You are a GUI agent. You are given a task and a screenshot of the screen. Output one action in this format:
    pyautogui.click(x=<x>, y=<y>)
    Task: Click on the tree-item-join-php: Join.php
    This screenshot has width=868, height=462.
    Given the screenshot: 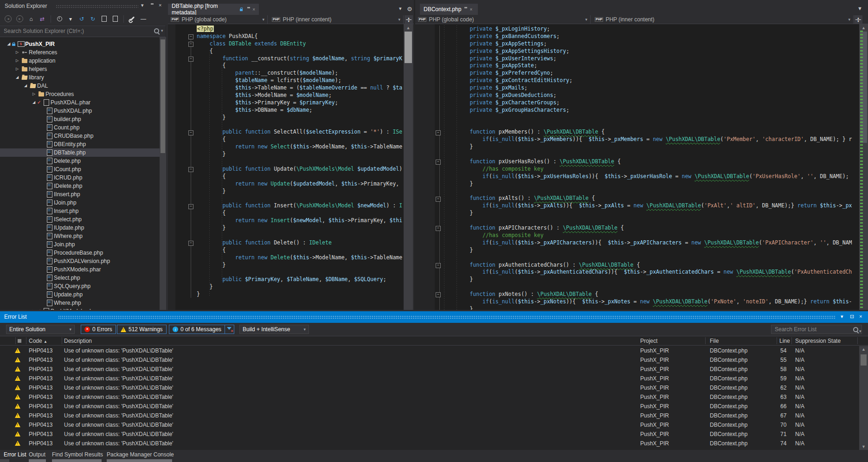 What is the action you would take?
    pyautogui.click(x=80, y=244)
    